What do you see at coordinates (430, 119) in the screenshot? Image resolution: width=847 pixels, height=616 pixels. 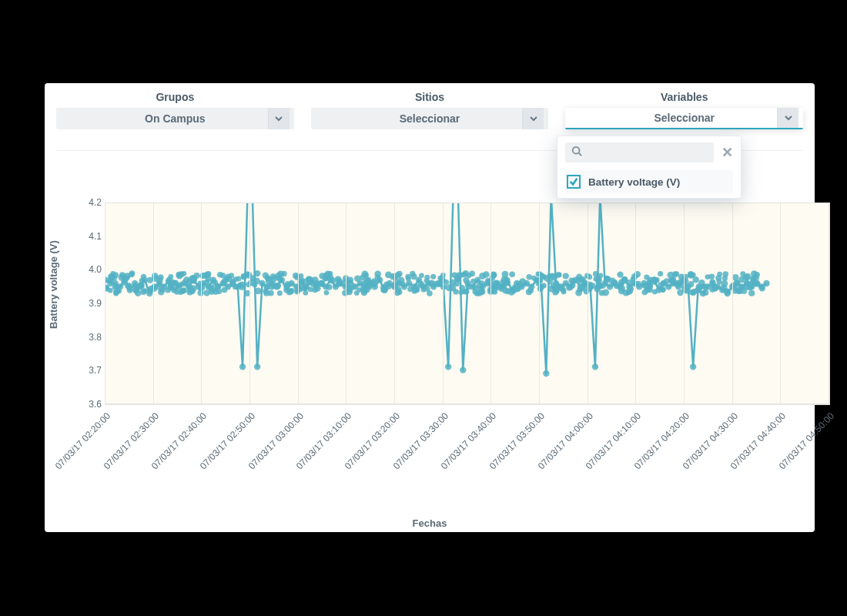 I see `select-sitios-value: Seleccionar` at bounding box center [430, 119].